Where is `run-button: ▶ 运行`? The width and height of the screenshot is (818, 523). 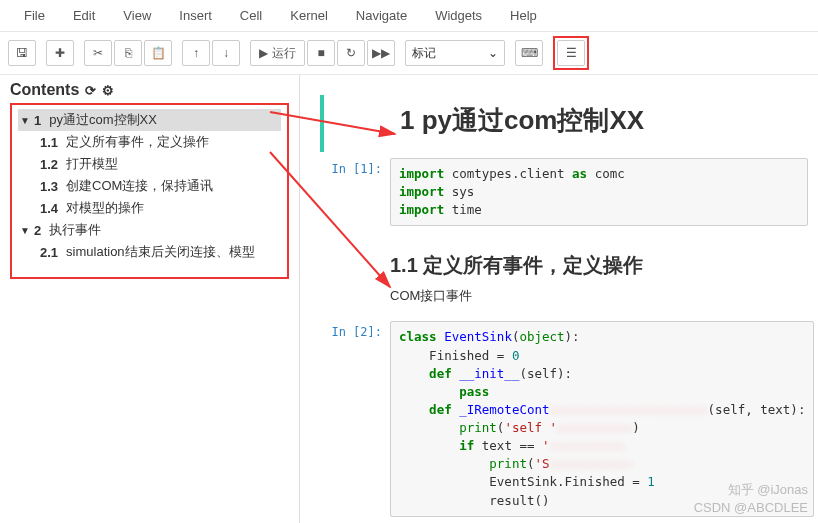 run-button: ▶ 运行 is located at coordinates (278, 53).